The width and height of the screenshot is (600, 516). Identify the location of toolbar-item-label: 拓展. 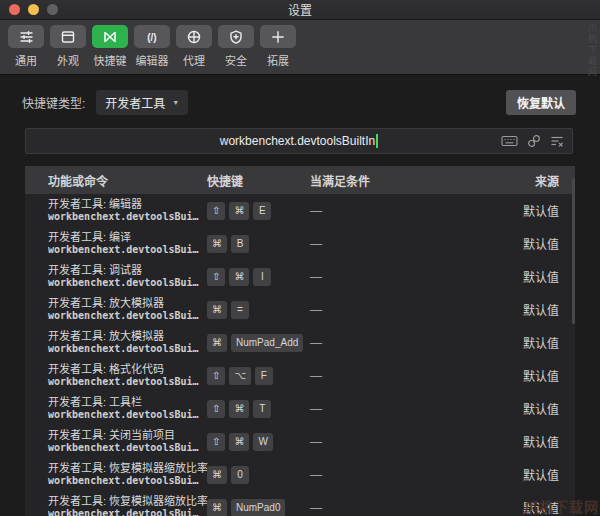
(278, 60).